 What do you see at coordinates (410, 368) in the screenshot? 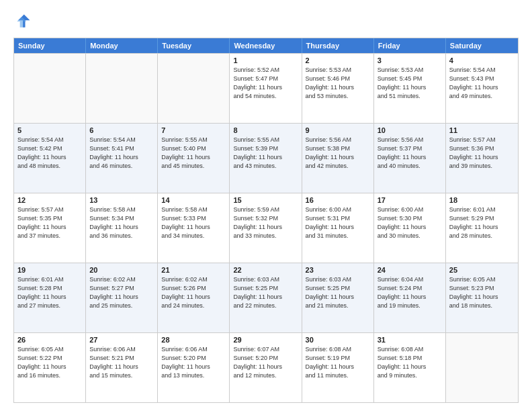
I see `cal-cell: 31Sunrise: 6:08 AM Sunset: 5:18 PM Dayli…` at bounding box center [410, 368].